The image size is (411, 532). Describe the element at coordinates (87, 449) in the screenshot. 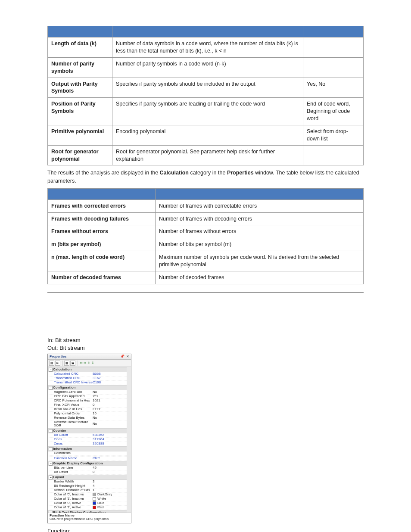

I see `category-information: Information` at that location.